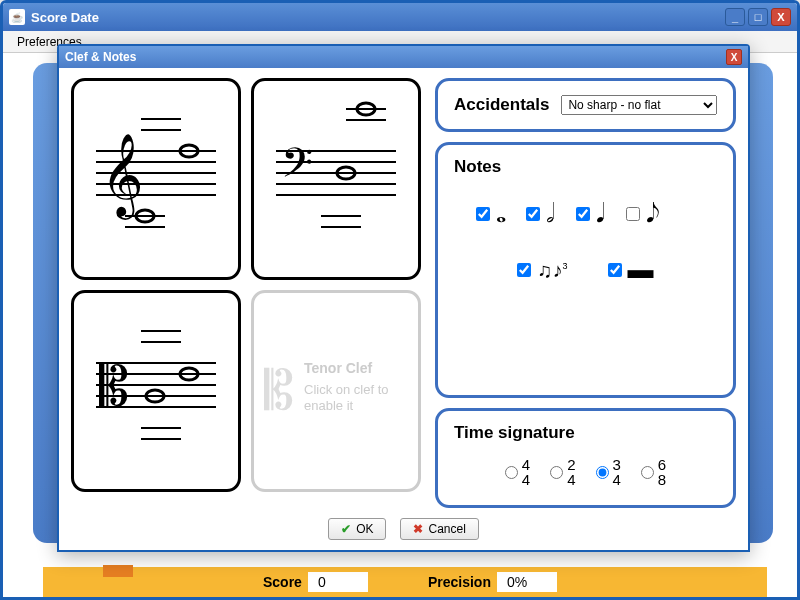  What do you see at coordinates (641, 270) in the screenshot?
I see `rest-icon: ▬` at bounding box center [641, 270].